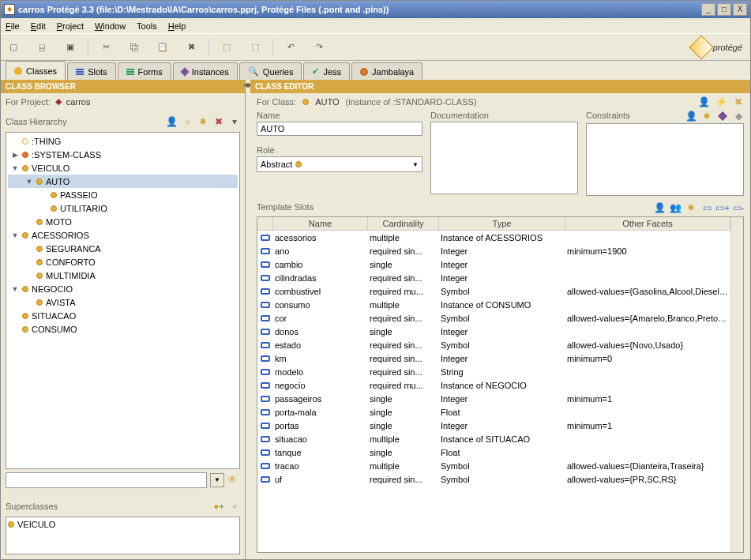  Describe the element at coordinates (723, 208) in the screenshot. I see `slot-add-icon: ▭+` at that location.